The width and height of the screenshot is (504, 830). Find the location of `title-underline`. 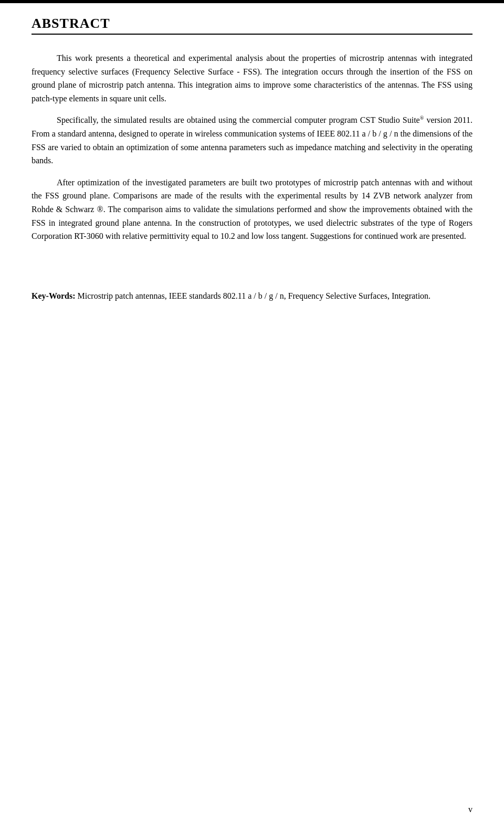

title-underline is located at coordinates (252, 34).